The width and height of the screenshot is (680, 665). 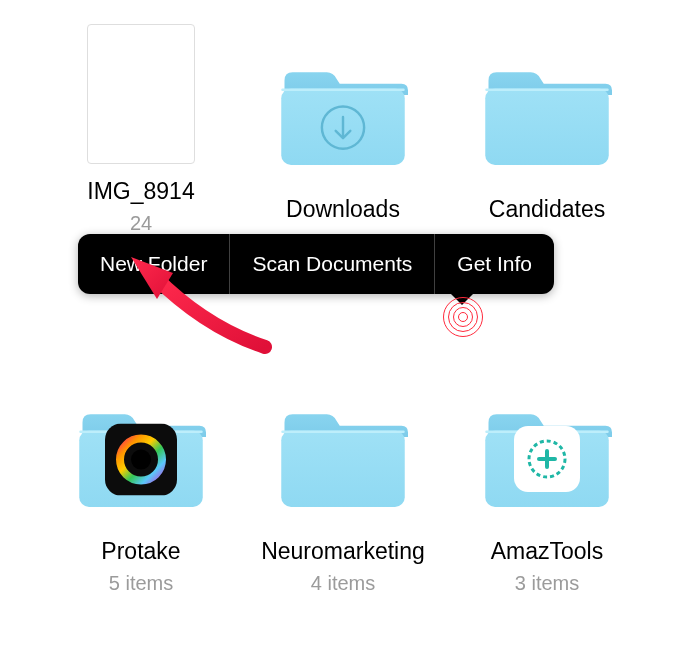 I want to click on item-label: Protake, so click(x=141, y=552).